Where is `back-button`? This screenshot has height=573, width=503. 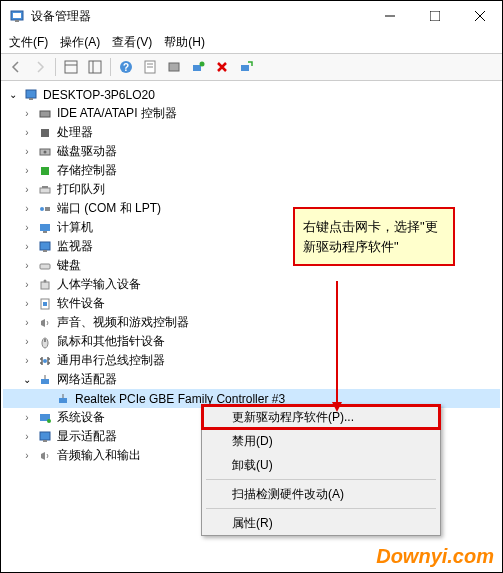
back-button is located at coordinates (16, 67).